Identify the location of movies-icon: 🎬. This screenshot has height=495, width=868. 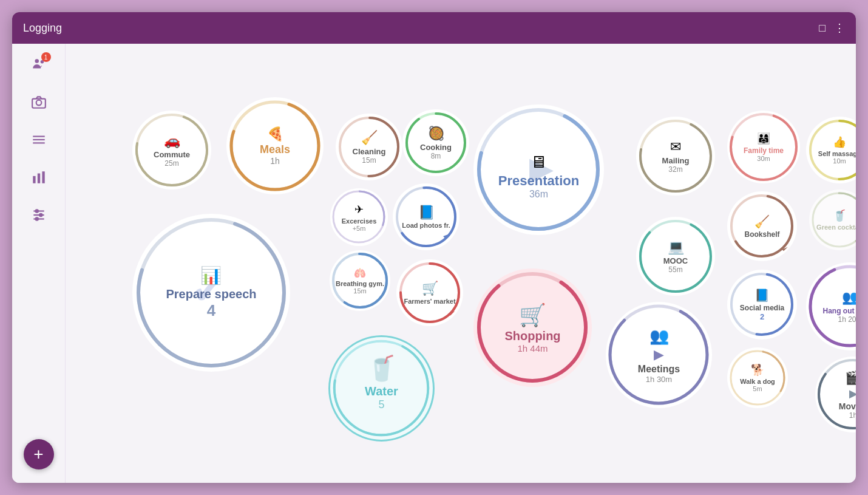
(850, 378).